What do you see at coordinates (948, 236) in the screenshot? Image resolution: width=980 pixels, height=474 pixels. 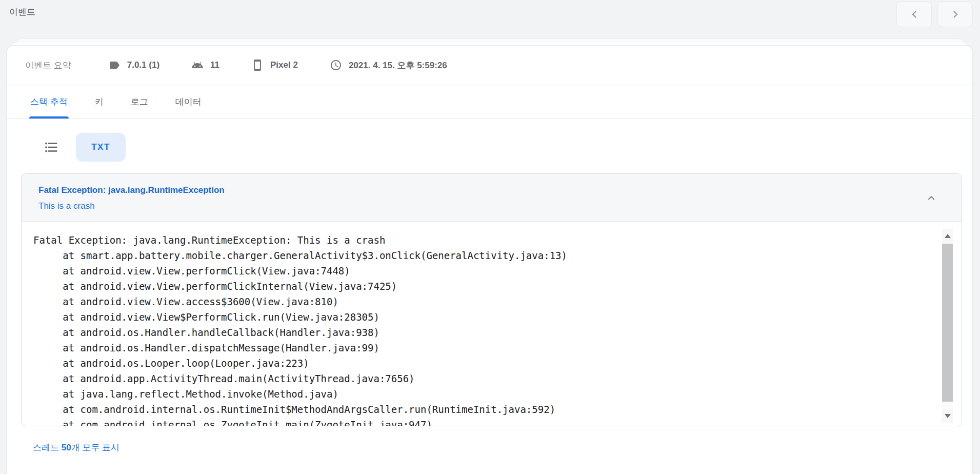 I see `scroll-up-arrow-icon` at bounding box center [948, 236].